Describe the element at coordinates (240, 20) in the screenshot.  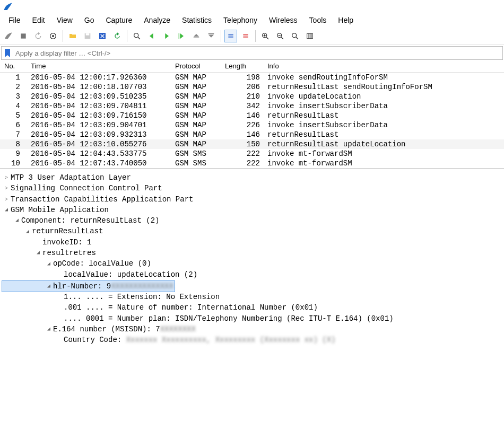
I see `menu-telephony: Telephony` at that location.